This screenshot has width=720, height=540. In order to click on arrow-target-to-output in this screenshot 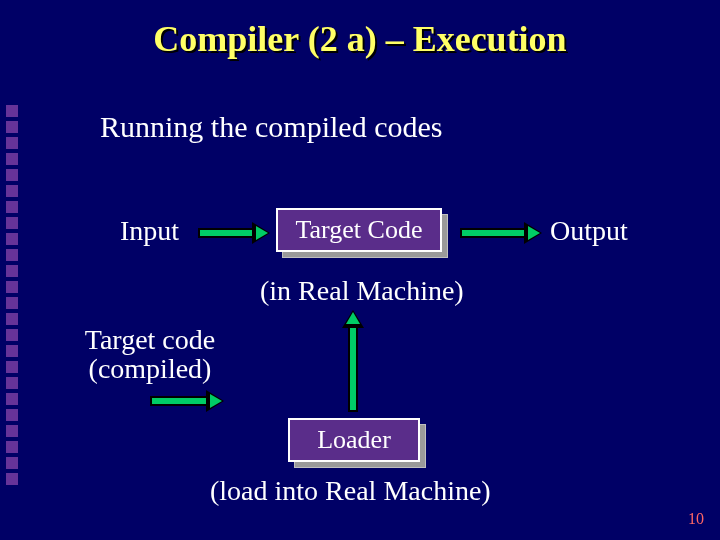, I will do `click(500, 233)`.